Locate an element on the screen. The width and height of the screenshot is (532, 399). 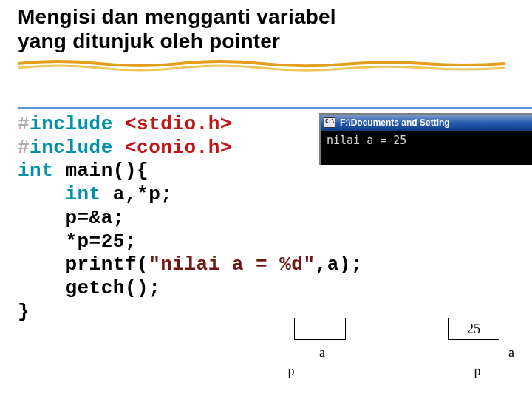
title-line-2: yang ditunjuk oleh pointer is located at coordinates (149, 41).